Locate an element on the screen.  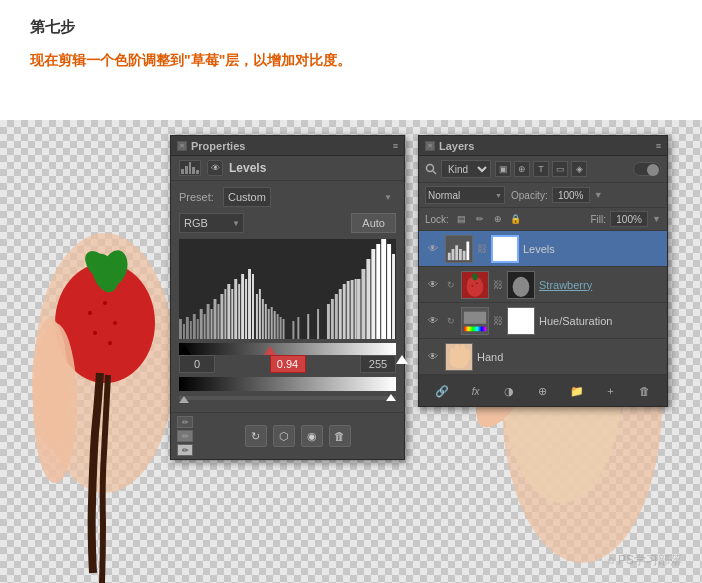
preset-row: Preset: Custom ▼ is located at coordinates (288, 197).